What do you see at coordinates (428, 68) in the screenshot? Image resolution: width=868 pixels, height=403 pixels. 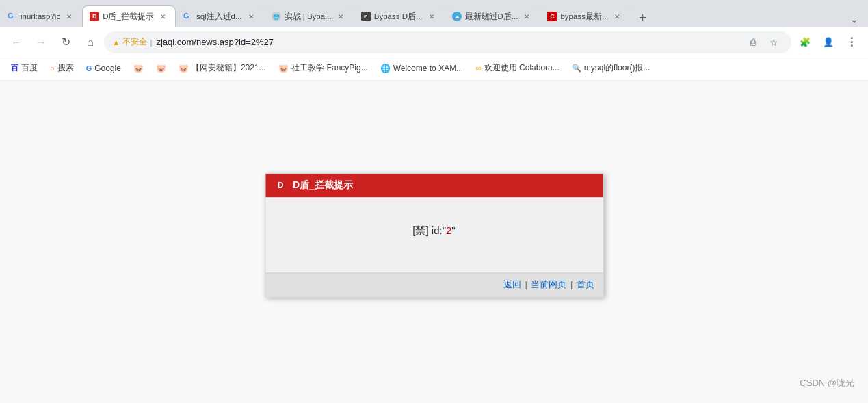 I see `xam-label: Welcome to XAM...` at bounding box center [428, 68].